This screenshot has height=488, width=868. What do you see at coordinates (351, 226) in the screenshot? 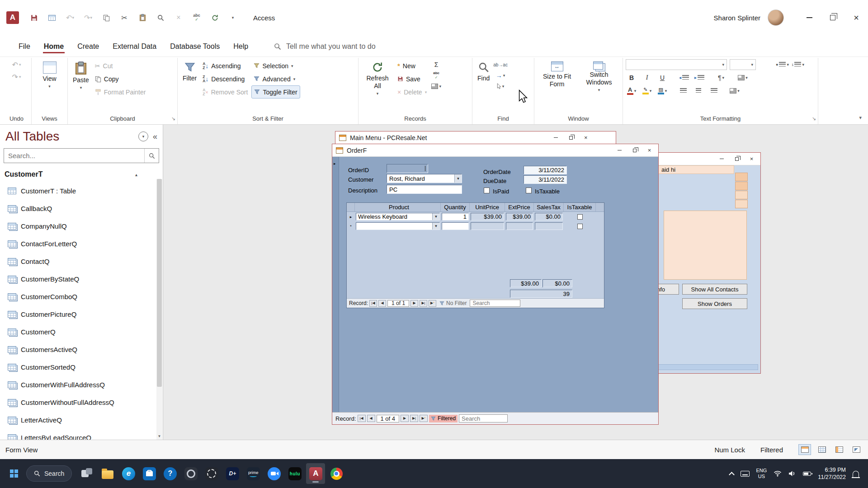
I see `new-row-selector: *` at bounding box center [351, 226].